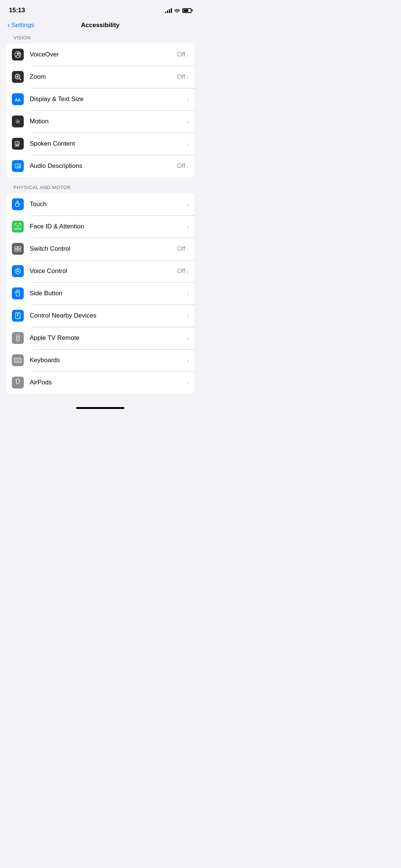  Describe the element at coordinates (100, 249) in the screenshot. I see `switch-control-row: Switch Control Off ›` at that location.